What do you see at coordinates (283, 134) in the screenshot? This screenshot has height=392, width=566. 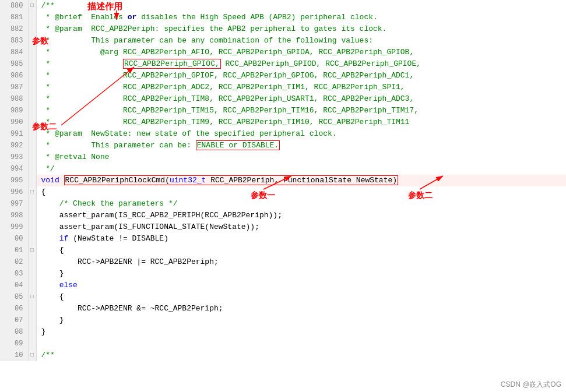 I see `table-row: 991 * @param NewState: new state of the …` at bounding box center [283, 134].